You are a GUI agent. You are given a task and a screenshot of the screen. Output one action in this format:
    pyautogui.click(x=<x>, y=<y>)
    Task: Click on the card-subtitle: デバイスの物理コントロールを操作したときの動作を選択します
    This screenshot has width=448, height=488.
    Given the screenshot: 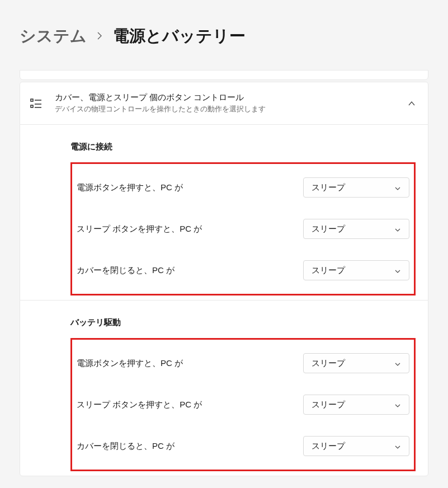 What is the action you would take?
    pyautogui.click(x=225, y=109)
    